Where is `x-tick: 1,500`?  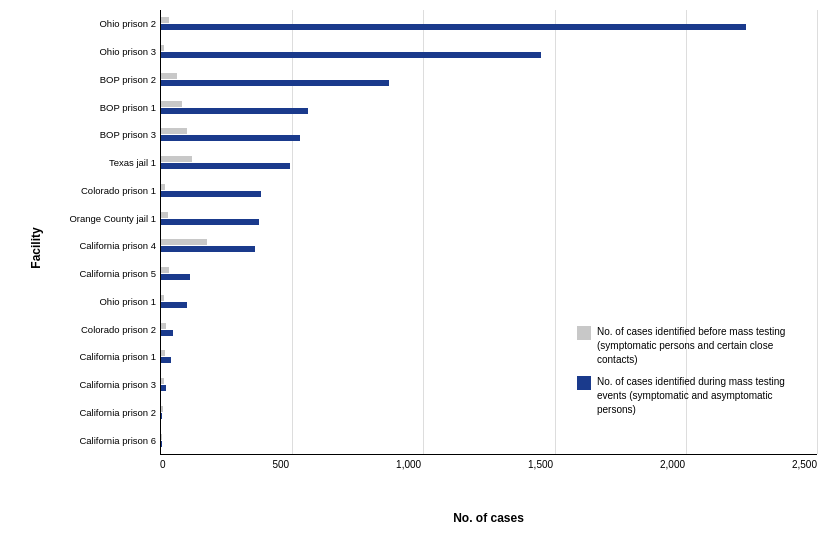
x-tick: 1,500 is located at coordinates (540, 464).